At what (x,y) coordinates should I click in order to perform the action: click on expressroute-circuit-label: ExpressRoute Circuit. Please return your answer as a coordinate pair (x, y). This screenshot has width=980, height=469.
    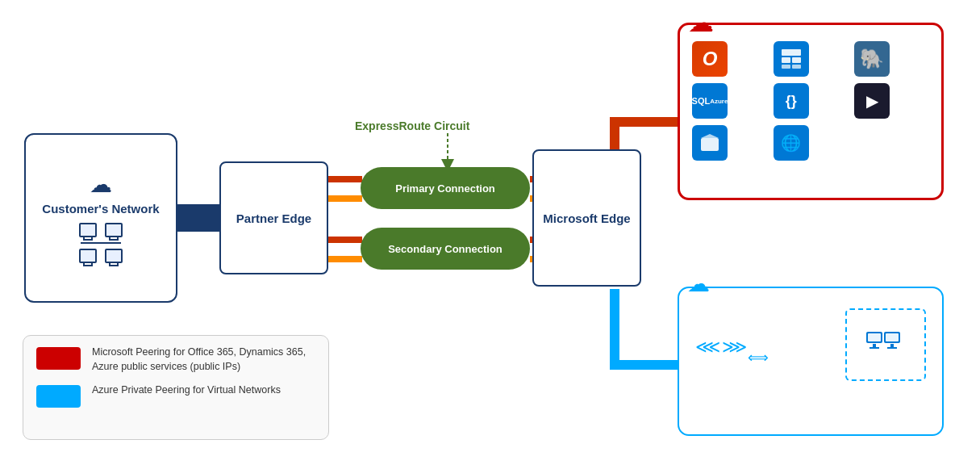
    Looking at the image, I should click on (412, 126).